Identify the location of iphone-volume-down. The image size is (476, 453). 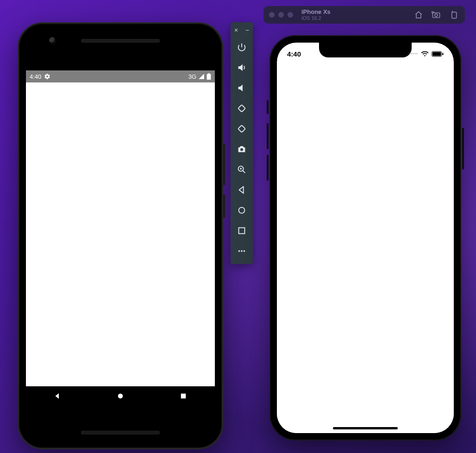
(268, 168).